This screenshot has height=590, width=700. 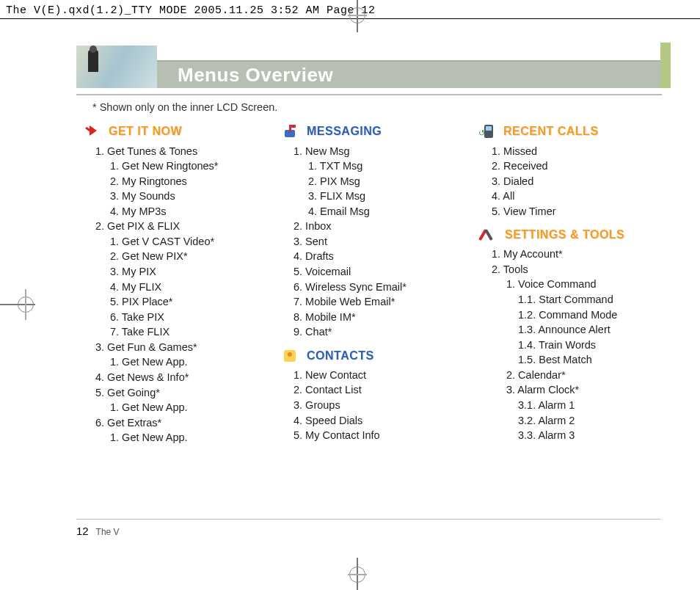 What do you see at coordinates (390, 167) in the screenshot?
I see `list-item: 1. TXT Msg` at bounding box center [390, 167].